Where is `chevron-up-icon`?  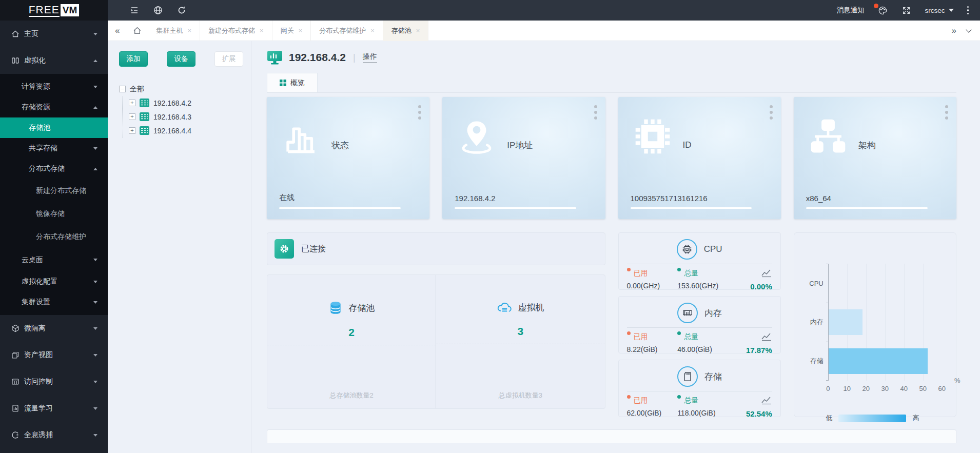 chevron-up-icon is located at coordinates (95, 108).